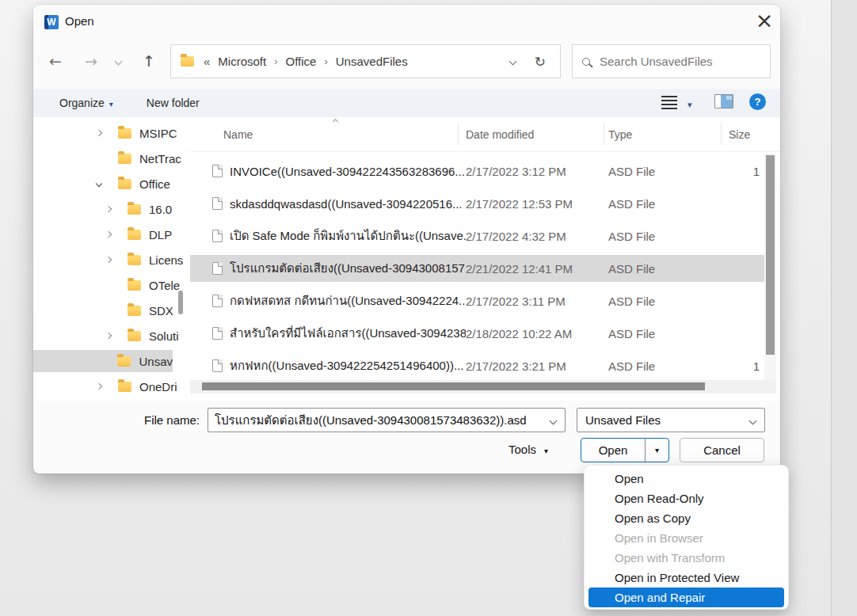  What do you see at coordinates (554, 421) in the screenshot?
I see `file-name-dropdown-chevron-icon` at bounding box center [554, 421].